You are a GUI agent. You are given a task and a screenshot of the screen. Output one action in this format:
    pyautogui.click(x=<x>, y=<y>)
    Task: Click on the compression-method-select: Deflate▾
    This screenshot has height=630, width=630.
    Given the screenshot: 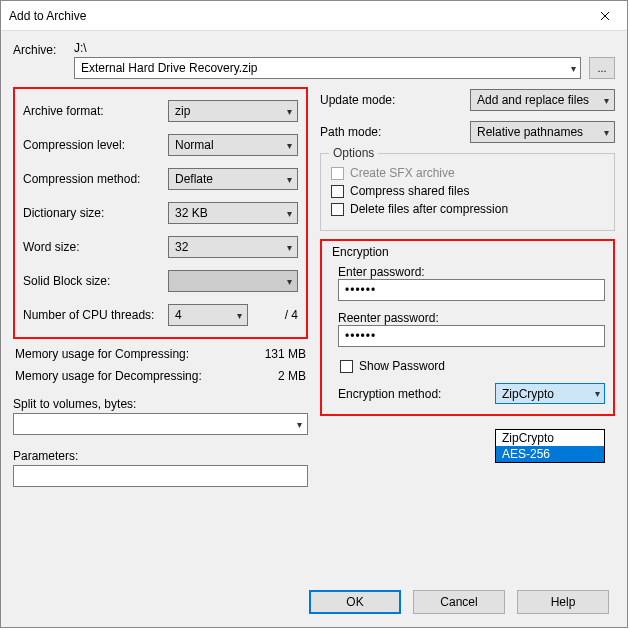 What is the action you would take?
    pyautogui.click(x=233, y=179)
    